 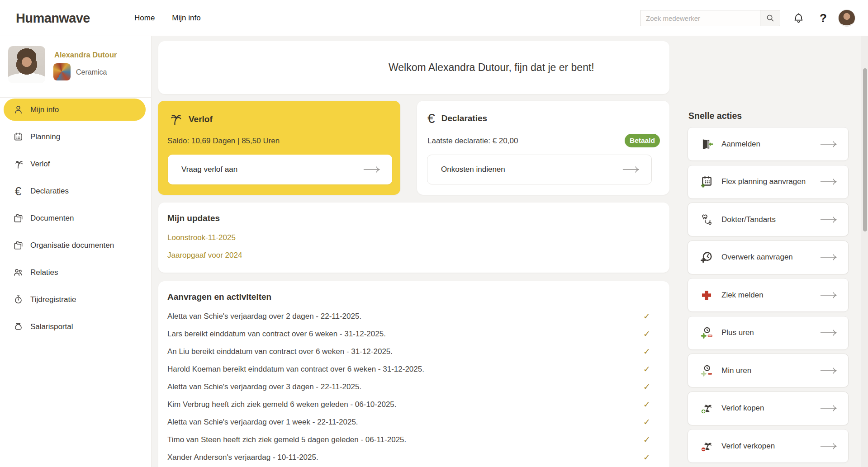 I want to click on sidebar-item-tijdregistratie: Tijdregistratie, so click(x=75, y=299).